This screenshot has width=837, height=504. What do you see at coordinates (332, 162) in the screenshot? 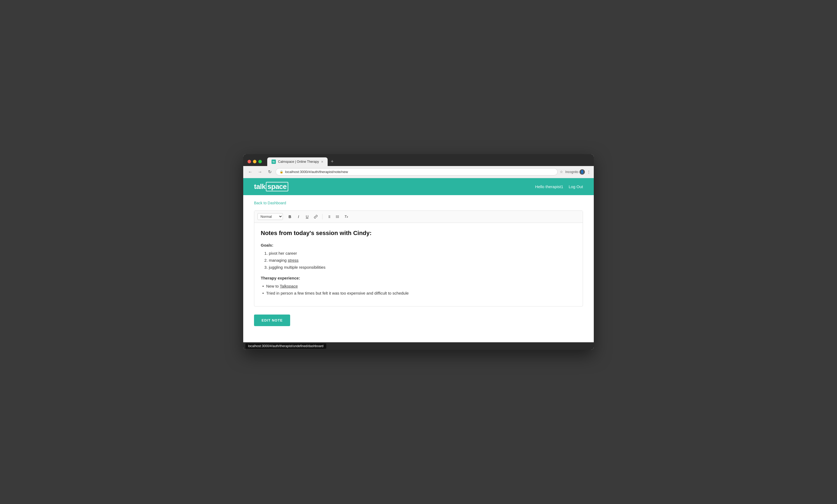
I see `new-tab-button: +` at bounding box center [332, 162].